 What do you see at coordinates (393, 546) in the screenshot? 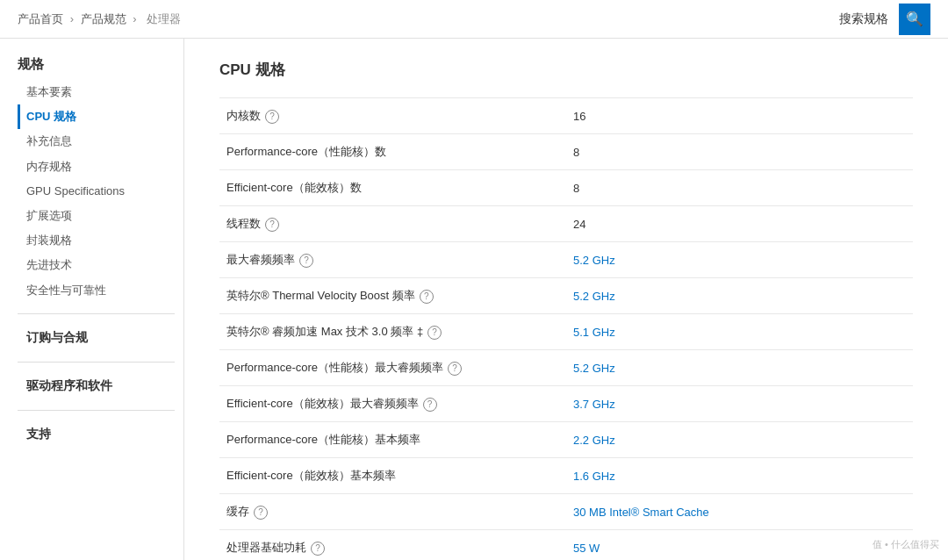
I see `spec-label: 处理器基础功耗?` at bounding box center [393, 546].